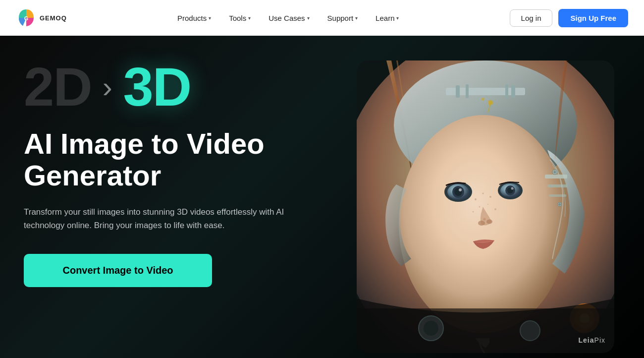  What do you see at coordinates (167, 219) in the screenshot?
I see `hero-description: Transform your still images into stunnin…` at bounding box center [167, 219].